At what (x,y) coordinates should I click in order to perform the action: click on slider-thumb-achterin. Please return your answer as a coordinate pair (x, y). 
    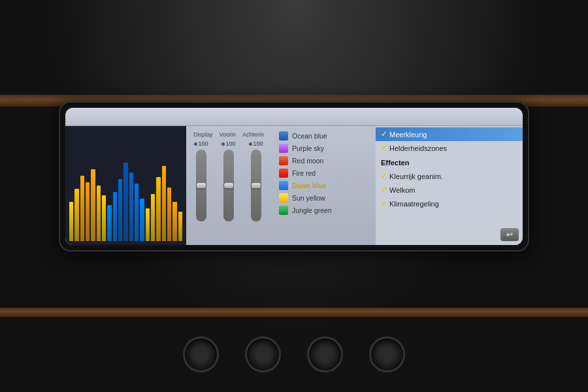
    Looking at the image, I should click on (256, 186).